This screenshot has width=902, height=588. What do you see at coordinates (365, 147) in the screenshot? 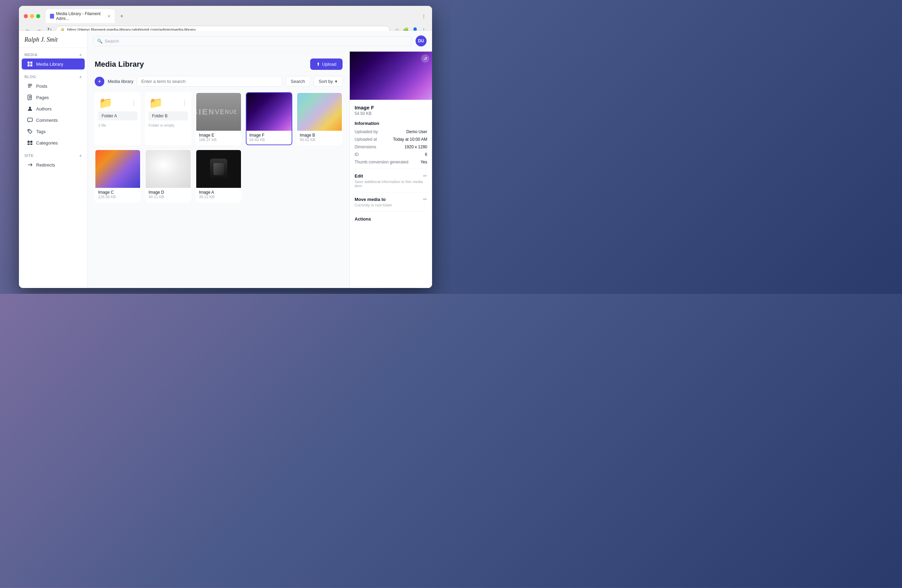
I see `detail-dimensions-label: Dimensions` at bounding box center [365, 147].